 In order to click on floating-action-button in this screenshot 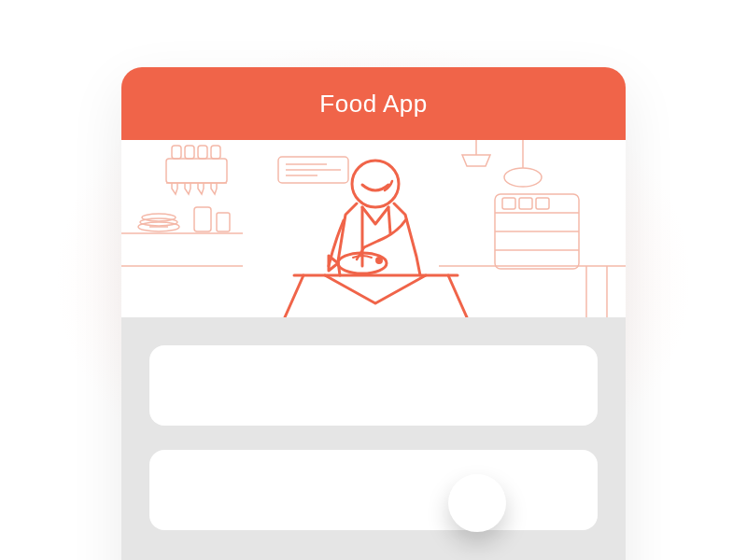, I will do `click(477, 503)`.